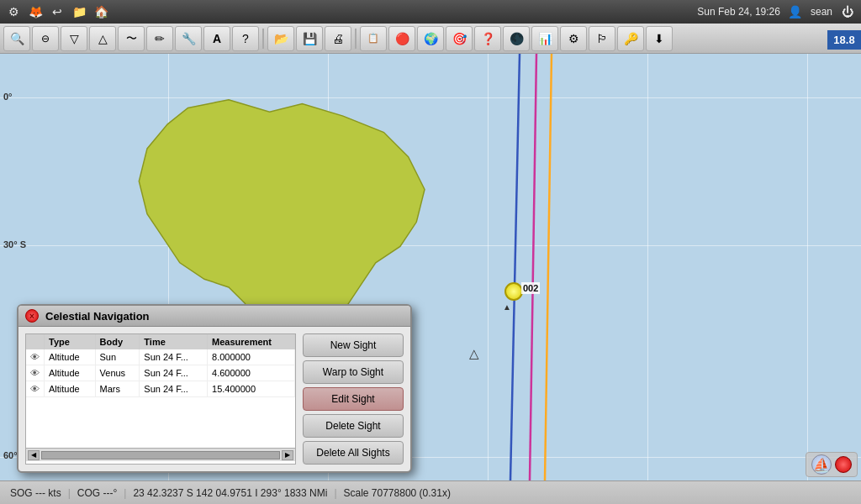  Describe the element at coordinates (173, 373) in the screenshot. I see `time-2: Sun 24 F...` at that location.